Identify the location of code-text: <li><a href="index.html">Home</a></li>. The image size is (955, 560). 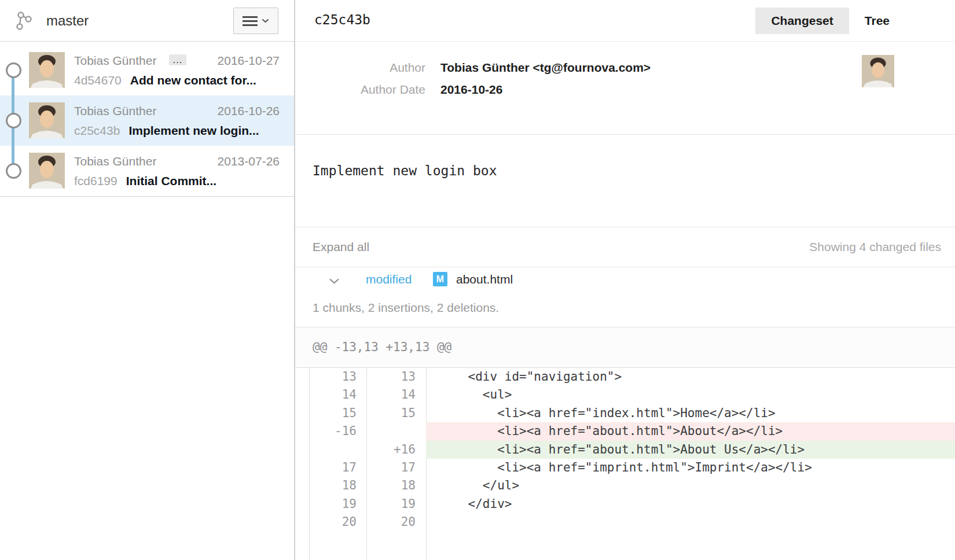
(690, 413).